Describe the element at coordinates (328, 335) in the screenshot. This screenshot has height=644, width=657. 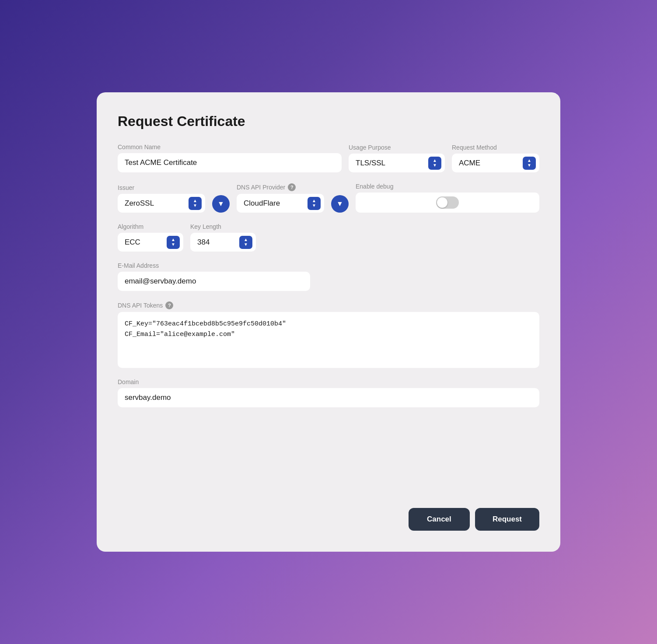
I see `dns-tokens-group: DNS API Tokens ?` at that location.